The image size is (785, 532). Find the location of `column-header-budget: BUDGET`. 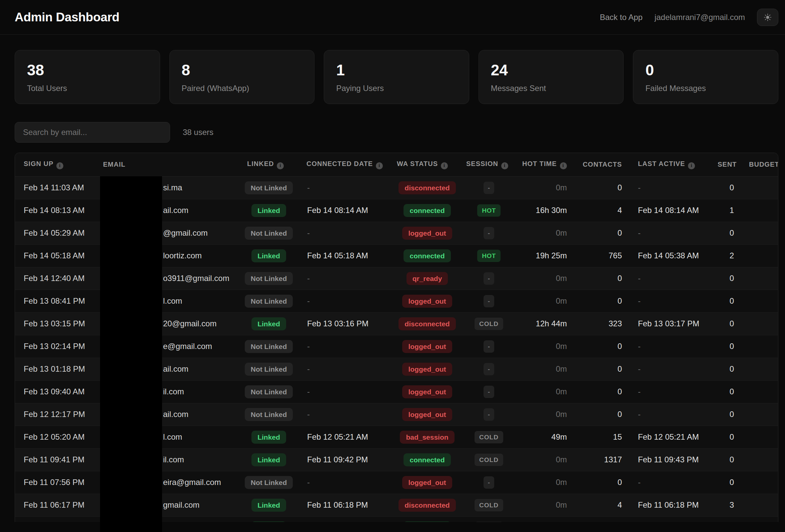

column-header-budget: BUDGET is located at coordinates (760, 165).